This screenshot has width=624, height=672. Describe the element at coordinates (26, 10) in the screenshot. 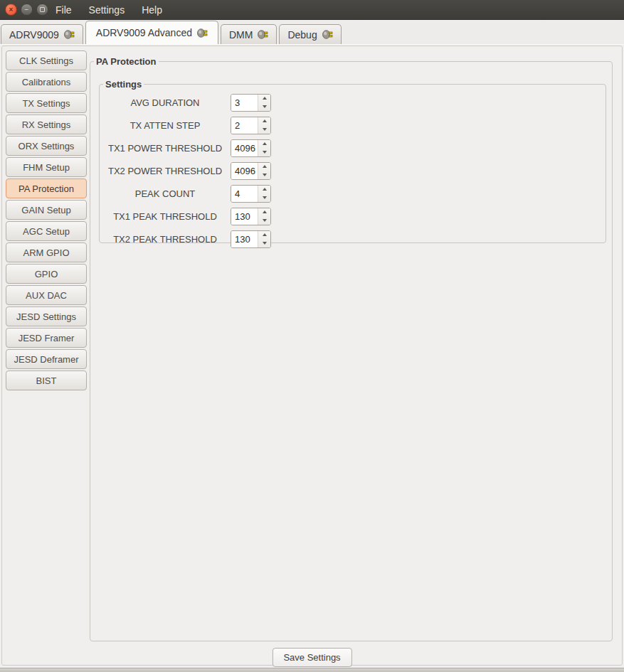

I see `window-controls: × −` at that location.